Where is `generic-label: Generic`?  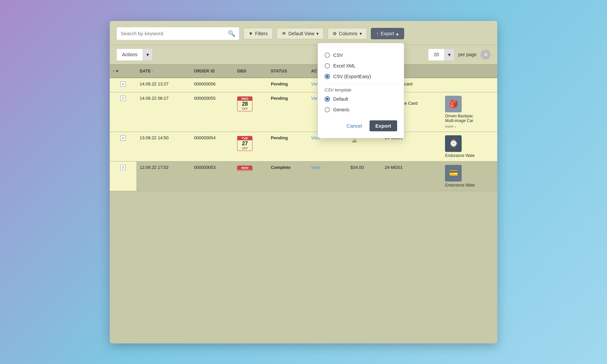
generic-label: Generic is located at coordinates (341, 110).